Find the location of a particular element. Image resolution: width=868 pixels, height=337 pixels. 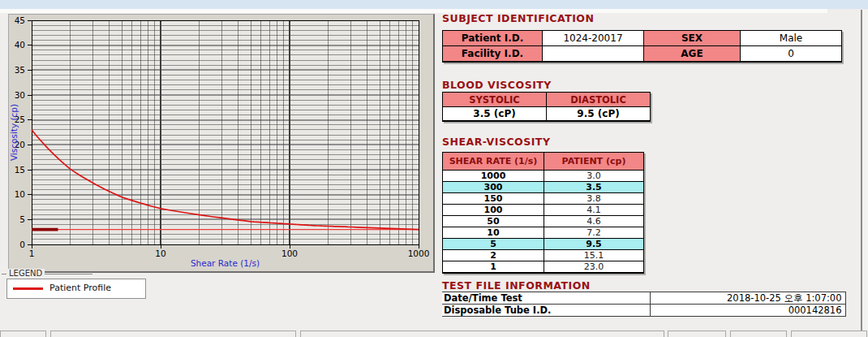

shear-rate-cell: 300 is located at coordinates (493, 188).